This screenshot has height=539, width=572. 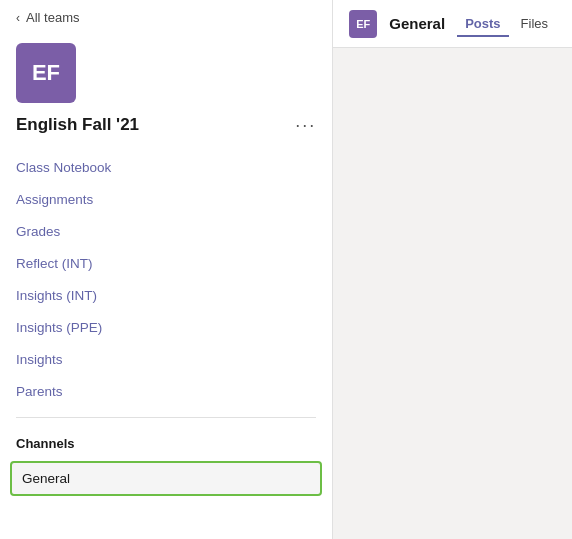 What do you see at coordinates (46, 73) in the screenshot?
I see `team-avatar: EF` at bounding box center [46, 73].